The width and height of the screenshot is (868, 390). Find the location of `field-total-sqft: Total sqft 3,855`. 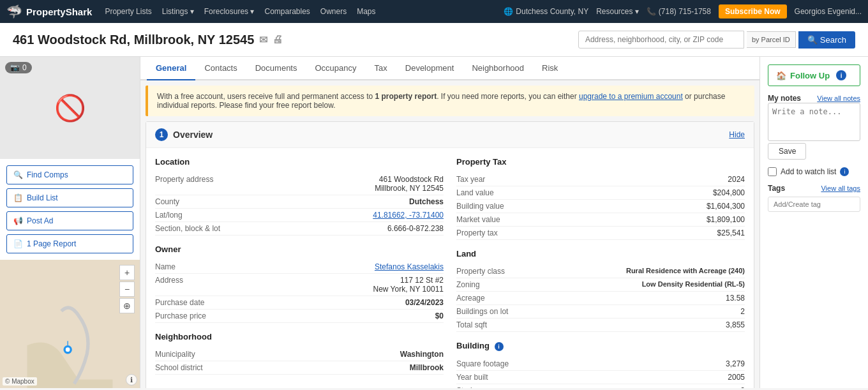

field-total-sqft: Total sqft 3,855 is located at coordinates (601, 326).